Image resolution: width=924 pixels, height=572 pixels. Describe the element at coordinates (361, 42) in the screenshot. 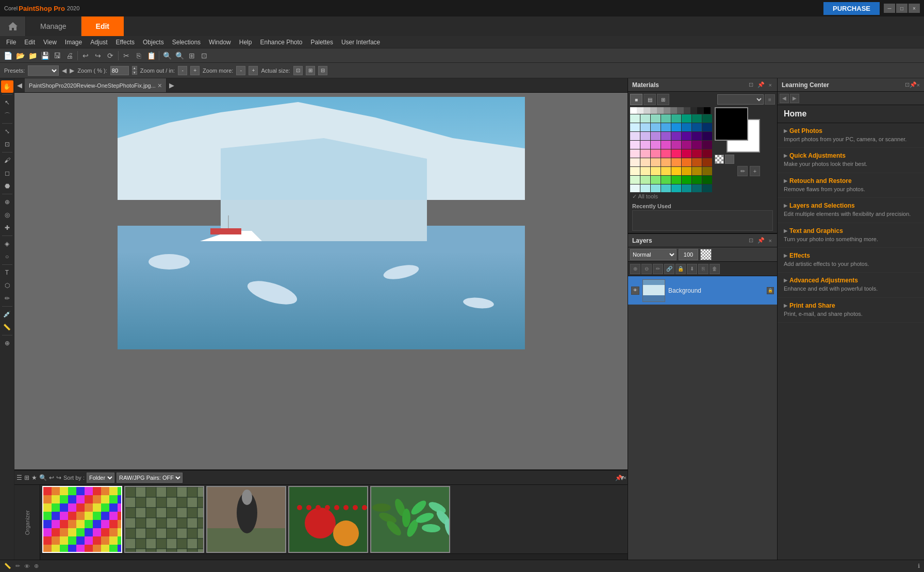

I see `menu-user-interface: User Interface` at that location.